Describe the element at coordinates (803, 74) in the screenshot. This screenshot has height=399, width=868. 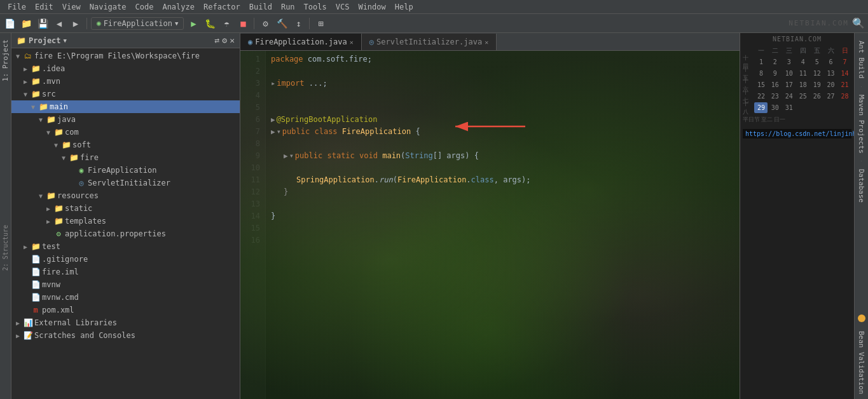
I see `cal-day-11: 11` at that location.